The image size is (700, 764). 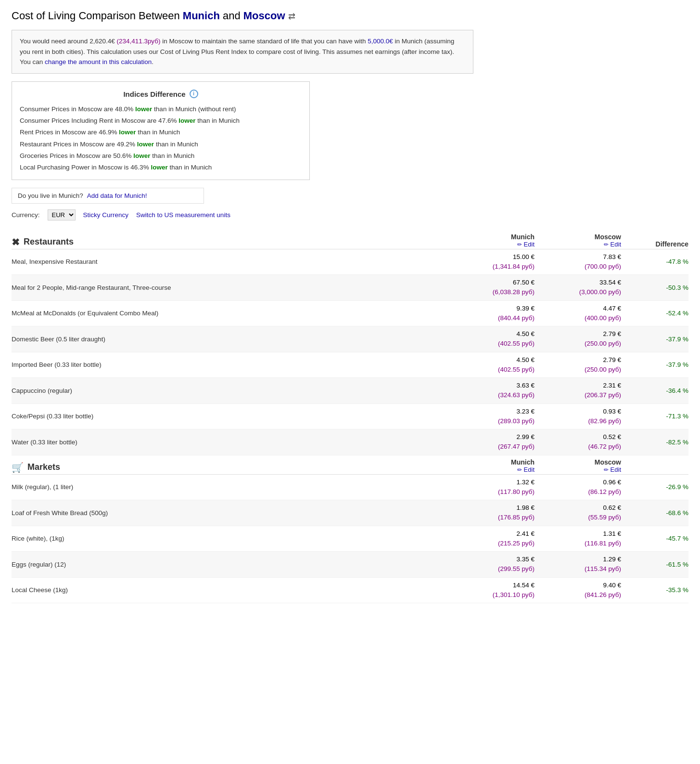 I want to click on info-text-rub: (234,411.3руб), so click(x=139, y=41).